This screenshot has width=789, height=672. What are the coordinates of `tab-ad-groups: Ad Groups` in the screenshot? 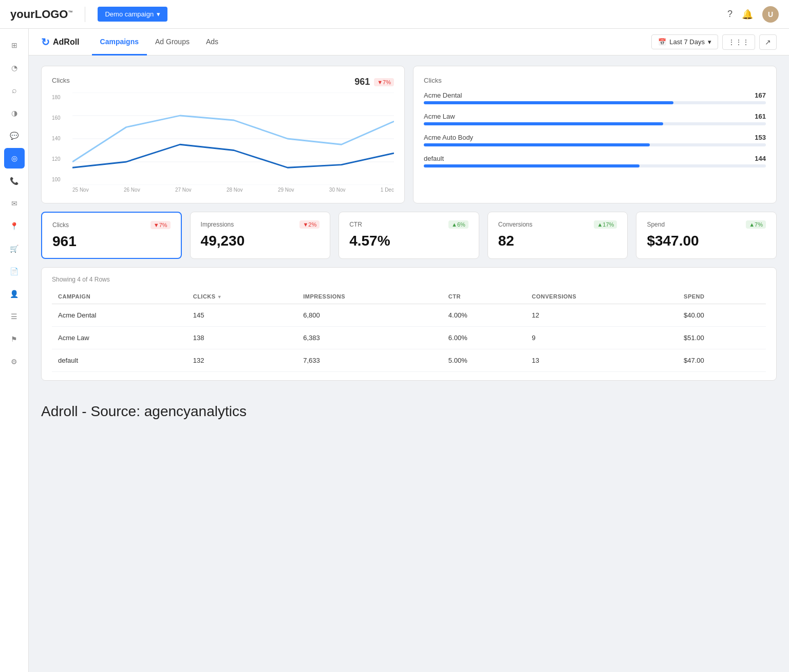 It's located at (173, 42).